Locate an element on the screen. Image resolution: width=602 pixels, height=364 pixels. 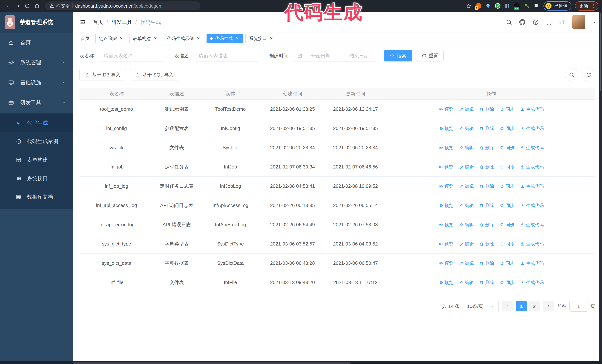
table-name-input is located at coordinates (132, 56).